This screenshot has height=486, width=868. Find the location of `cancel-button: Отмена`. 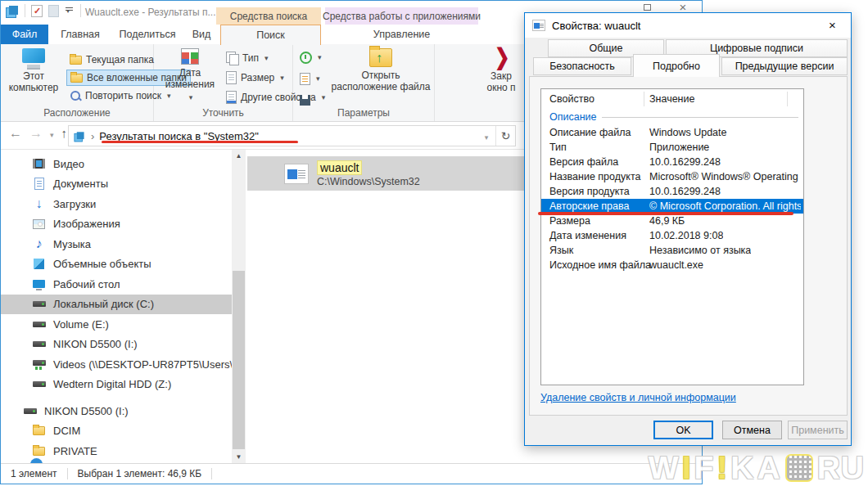

cancel-button: Отмена is located at coordinates (752, 430).